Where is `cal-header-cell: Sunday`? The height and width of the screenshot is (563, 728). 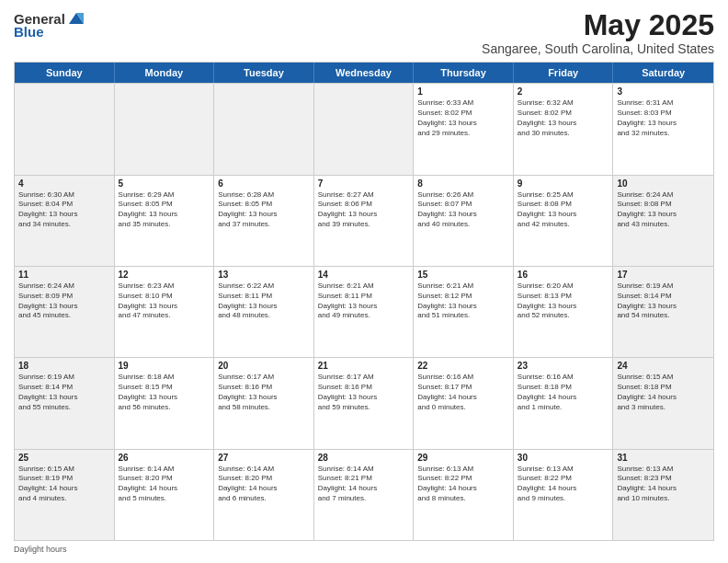 cal-header-cell: Sunday is located at coordinates (64, 73).